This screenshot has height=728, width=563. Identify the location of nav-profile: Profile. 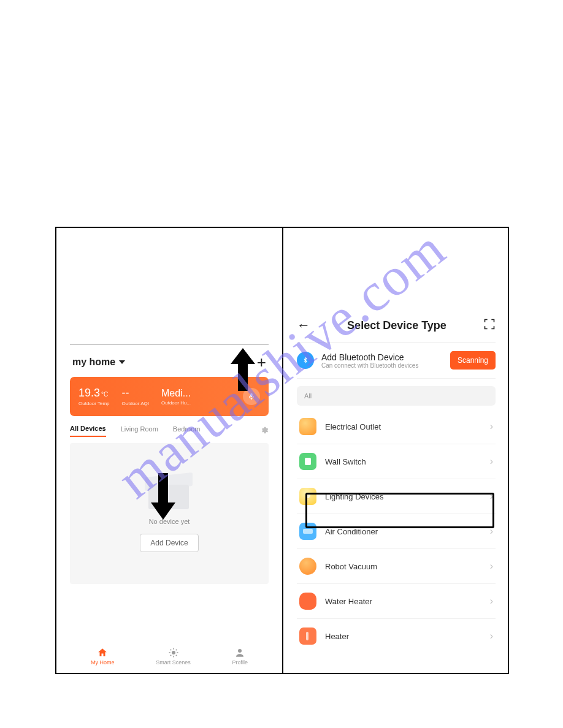
(240, 656).